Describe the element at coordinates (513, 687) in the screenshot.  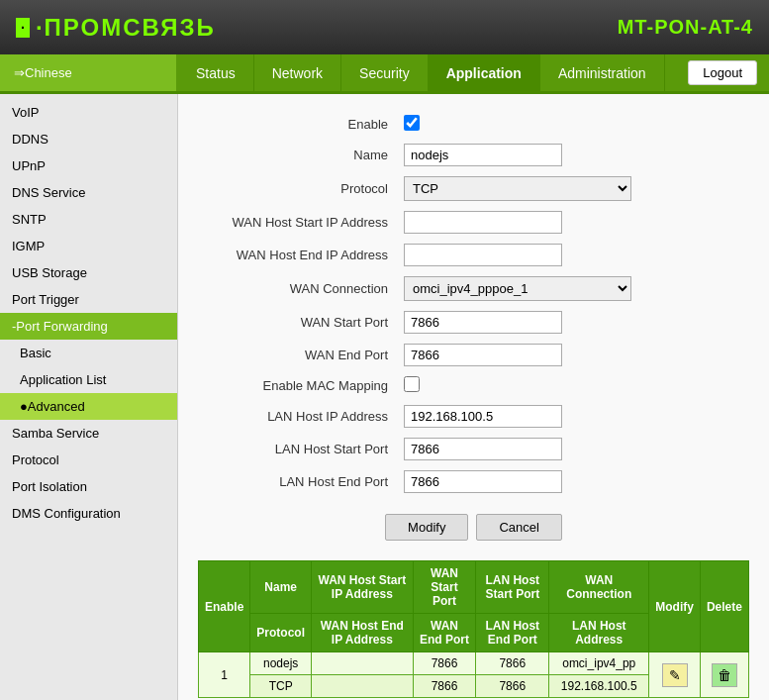
I see `row-lan-host-end-port: 7866` at that location.